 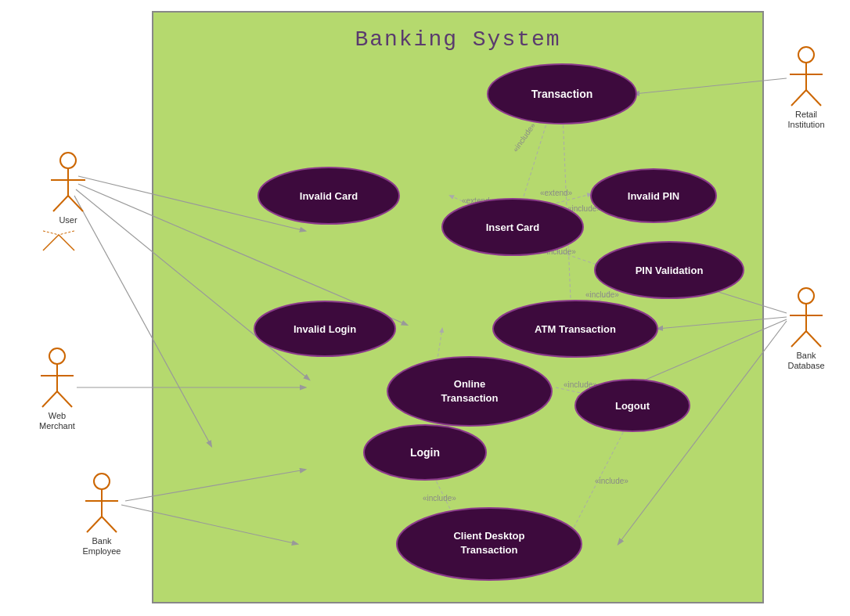 I want to click on svg-text: Invalid PIN, so click(x=654, y=196).